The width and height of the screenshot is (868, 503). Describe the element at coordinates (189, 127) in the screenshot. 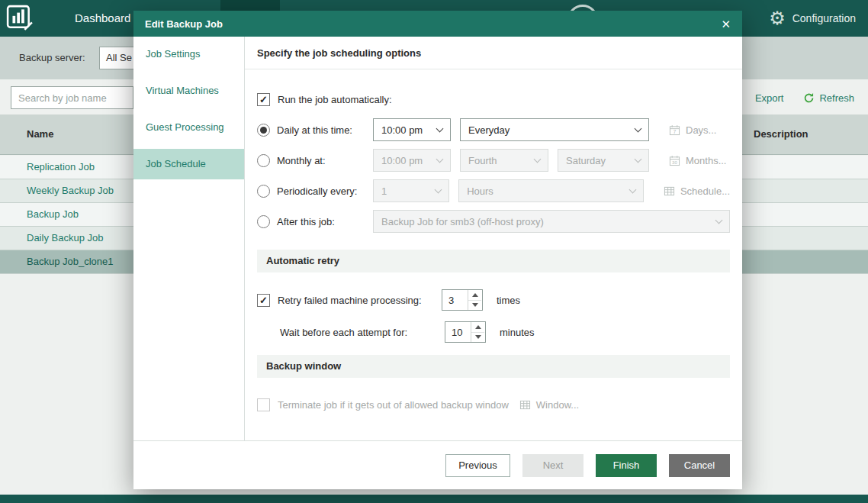

I see `nav-item-guest-processing: Guest Processing` at that location.